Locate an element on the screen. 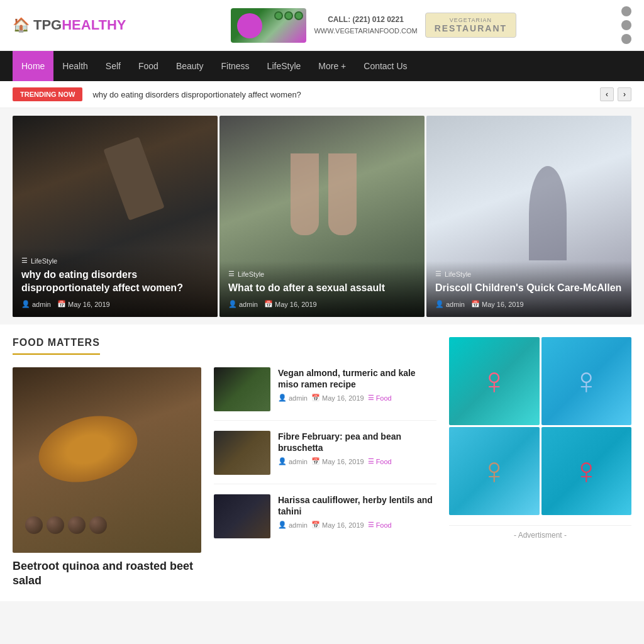 Image resolution: width=644 pixels, height=644 pixels. trending-next: › is located at coordinates (625, 94).